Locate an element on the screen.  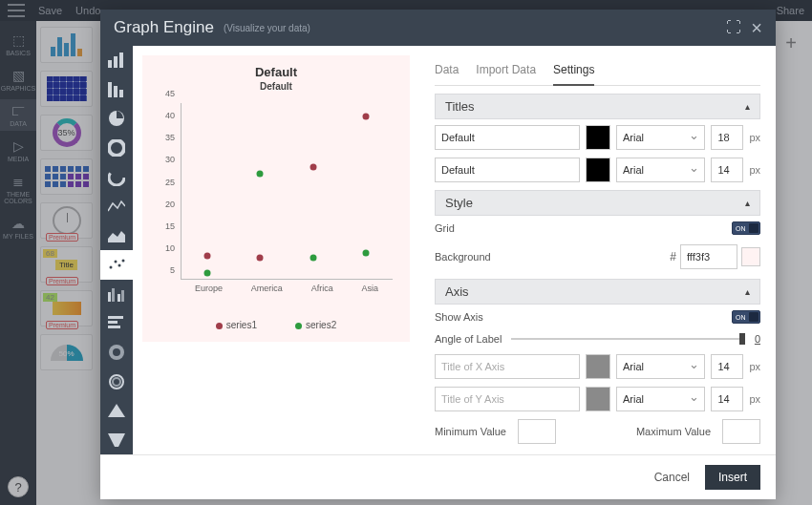
x-axis-font-select is located at coordinates (661, 367).